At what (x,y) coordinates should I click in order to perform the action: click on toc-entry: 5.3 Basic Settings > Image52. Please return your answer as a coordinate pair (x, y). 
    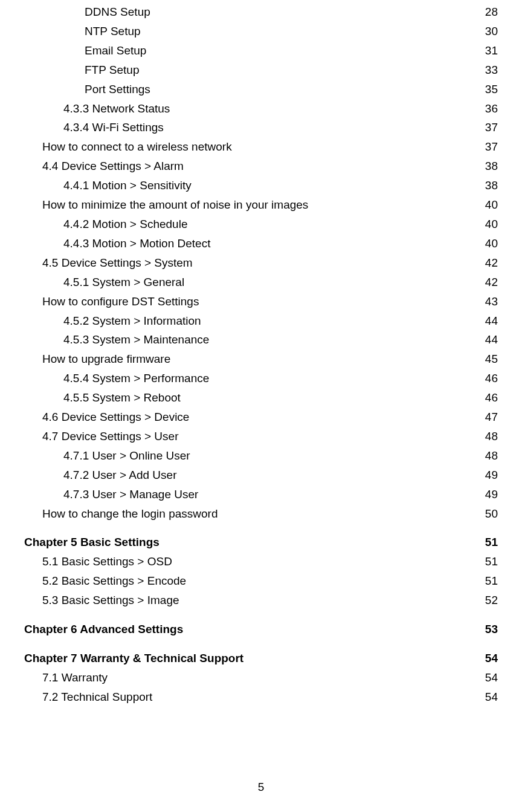
    Looking at the image, I should click on (261, 600).